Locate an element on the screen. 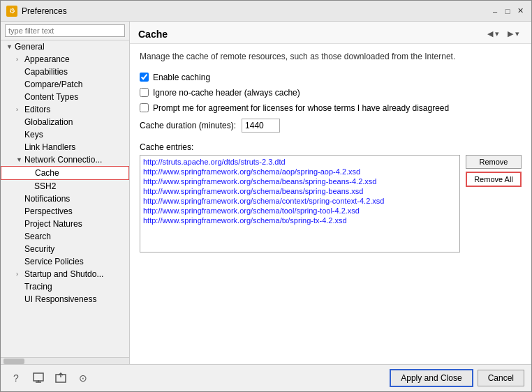  filter-area is located at coordinates (65, 31).